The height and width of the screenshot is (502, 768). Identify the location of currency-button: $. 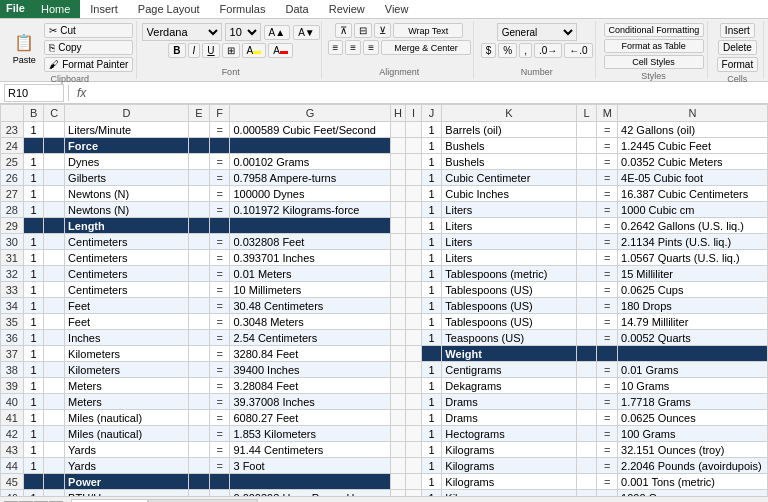
(489, 50).